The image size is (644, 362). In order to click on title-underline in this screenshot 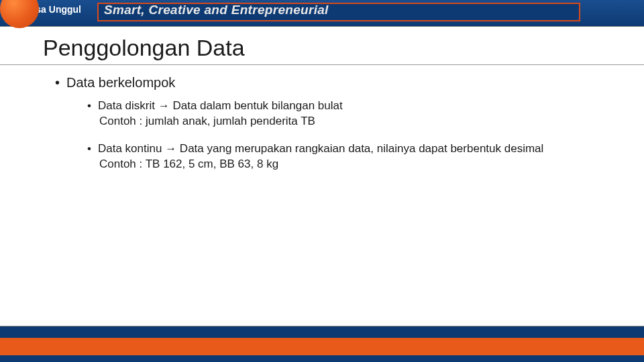, I will do `click(322, 64)`.